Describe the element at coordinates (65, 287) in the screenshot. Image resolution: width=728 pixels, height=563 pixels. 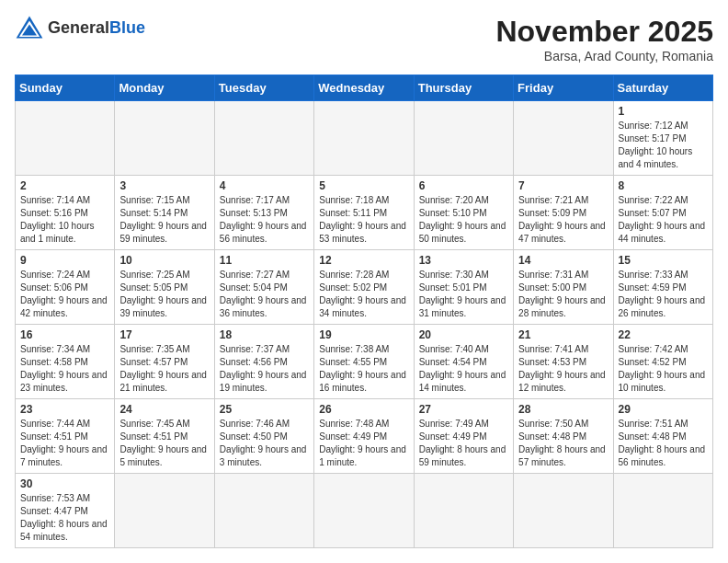
I see `calendar-cell: 9Sunrise: 7:24 AM Sunset: 5:06 PM Daylig…` at that location.